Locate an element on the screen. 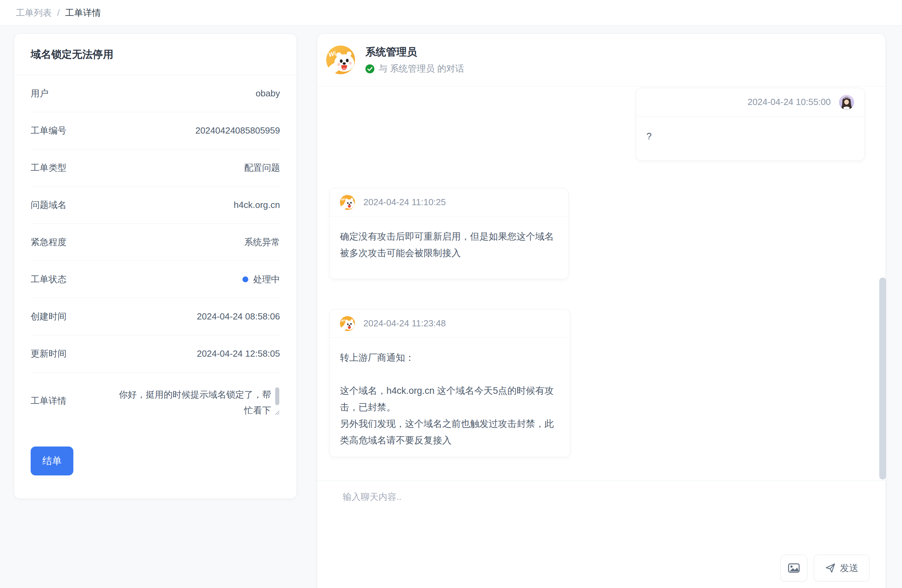 The width and height of the screenshot is (902, 588). textarea-resize-handle is located at coordinates (277, 412).